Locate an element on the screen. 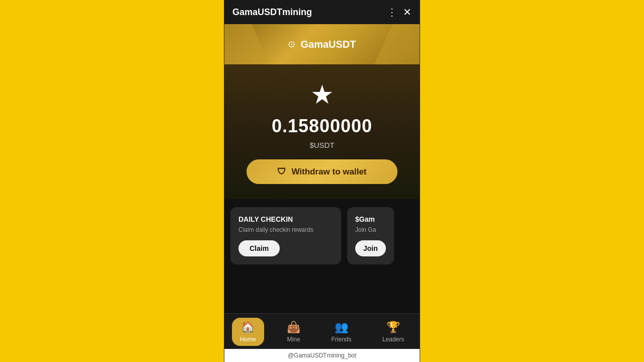  friends-icon: 👥 is located at coordinates (341, 327).